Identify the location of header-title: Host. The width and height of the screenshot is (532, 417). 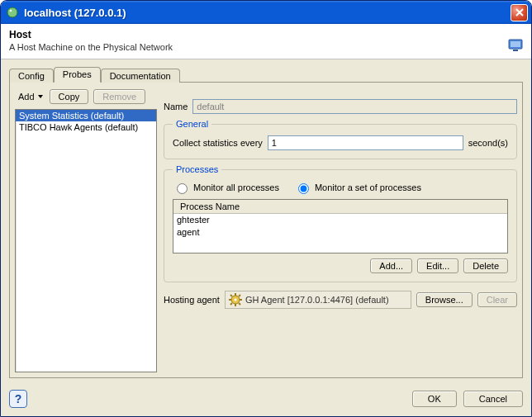
(91, 35).